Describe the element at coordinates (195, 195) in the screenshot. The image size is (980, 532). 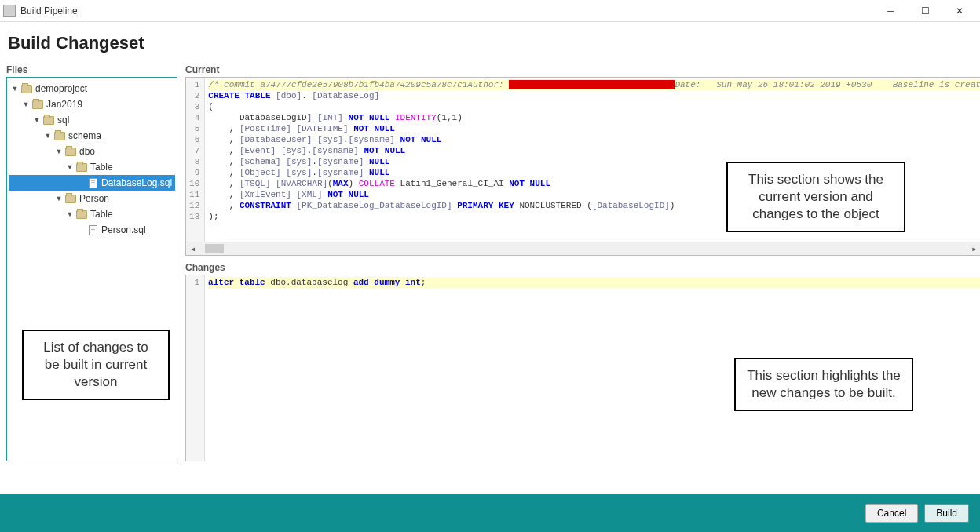
I see `line-number: 11` at that location.